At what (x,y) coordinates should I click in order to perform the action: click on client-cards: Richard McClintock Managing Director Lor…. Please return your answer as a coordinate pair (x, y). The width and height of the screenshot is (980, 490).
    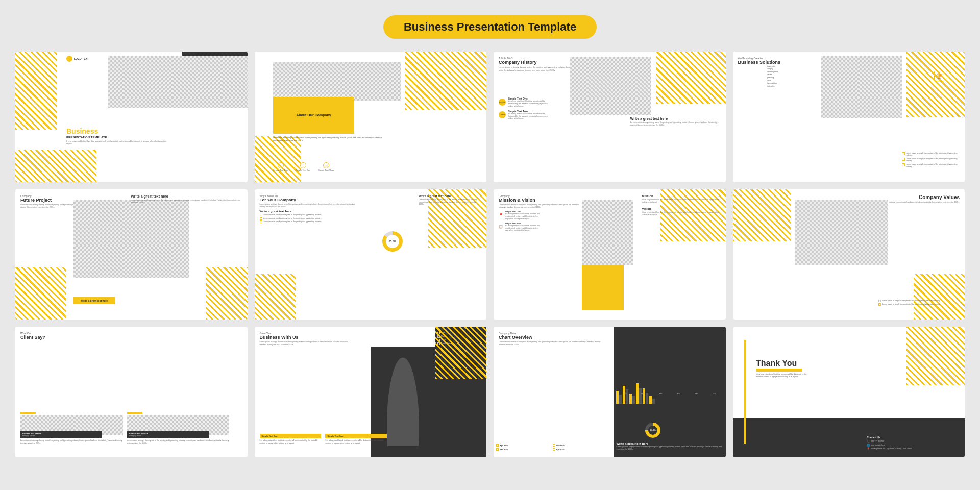
    Looking at the image, I should click on (125, 428).